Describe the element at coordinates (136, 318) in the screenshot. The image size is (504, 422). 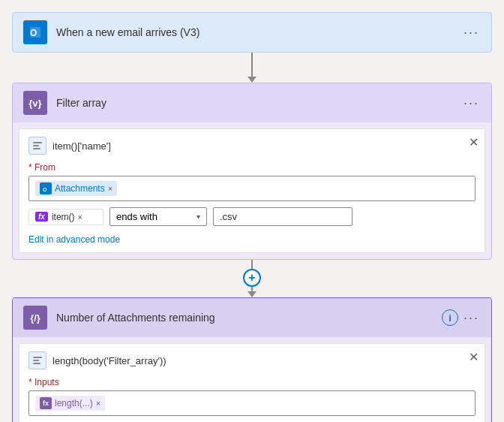
I see `second-action-title: Number of Attachments remaining` at that location.